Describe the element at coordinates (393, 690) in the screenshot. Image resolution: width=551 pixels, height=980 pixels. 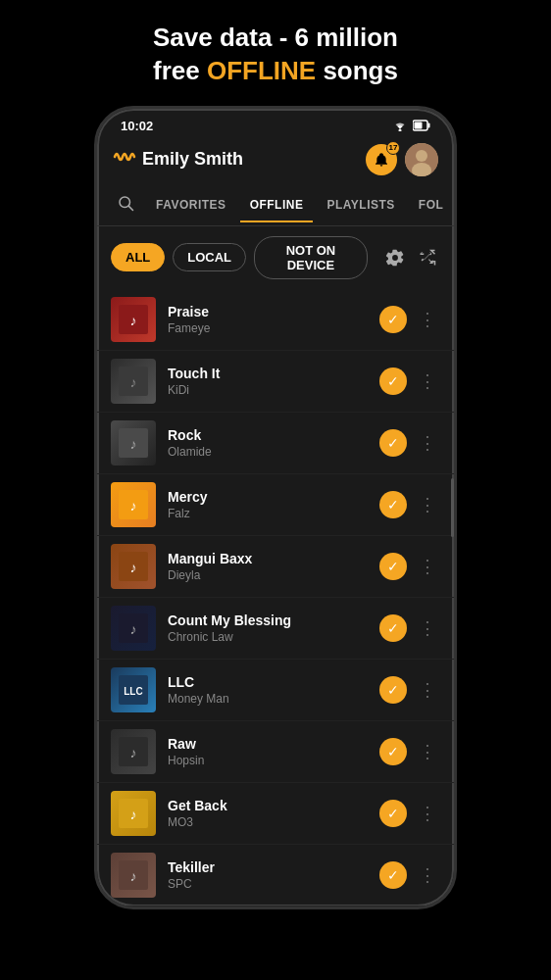
I see `downloaded-check-llc: ✓` at that location.